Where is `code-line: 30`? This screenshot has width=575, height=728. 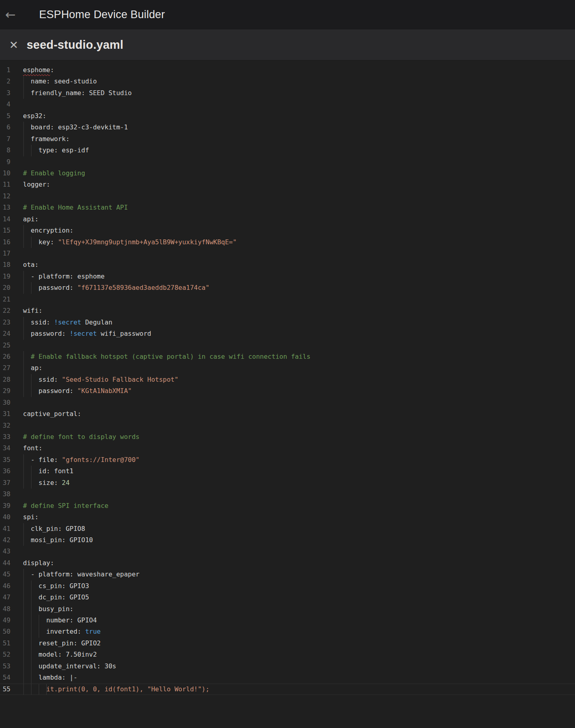
code-line: 30 is located at coordinates (288, 403).